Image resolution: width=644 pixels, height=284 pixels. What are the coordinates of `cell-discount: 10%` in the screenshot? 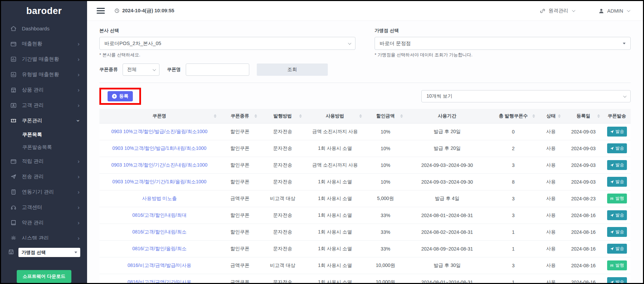 It's located at (386, 165).